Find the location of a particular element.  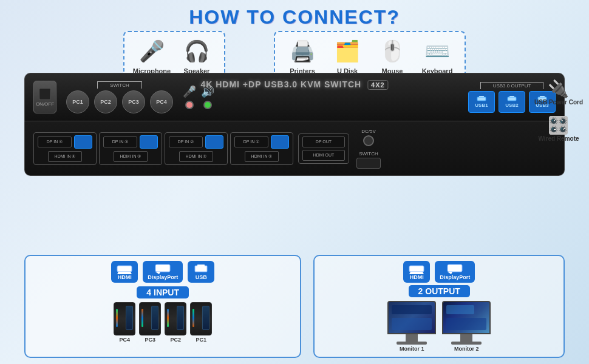

keyboard-icon: ⌨️ is located at coordinates (437, 51).